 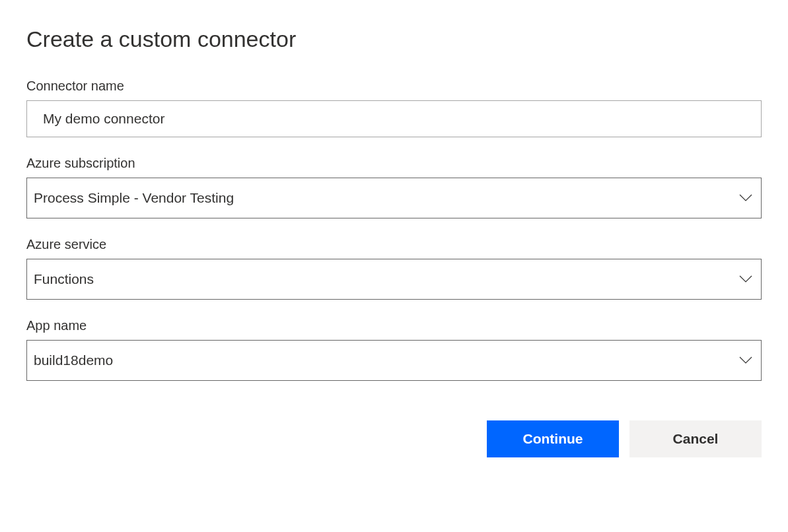 I want to click on continue-button: Continue, so click(x=553, y=439).